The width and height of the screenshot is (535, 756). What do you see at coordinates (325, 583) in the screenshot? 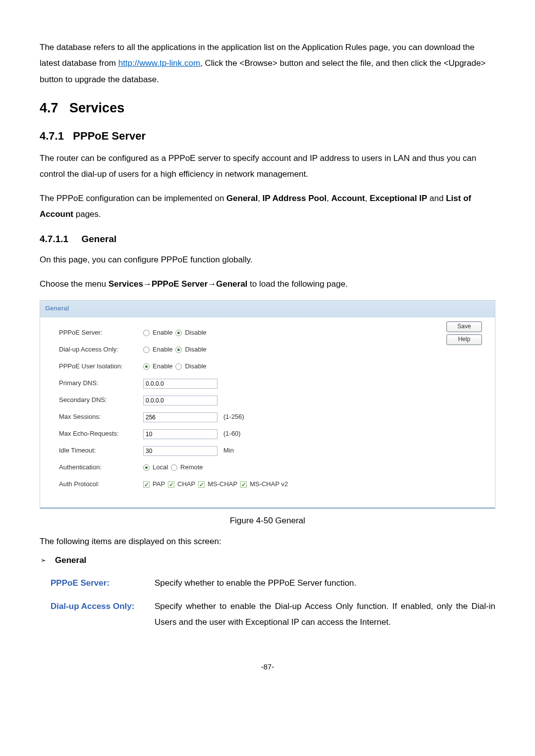
I see `def-desc-pppoe: Specify whether to enable the PPPoE Serv…` at bounding box center [325, 583].